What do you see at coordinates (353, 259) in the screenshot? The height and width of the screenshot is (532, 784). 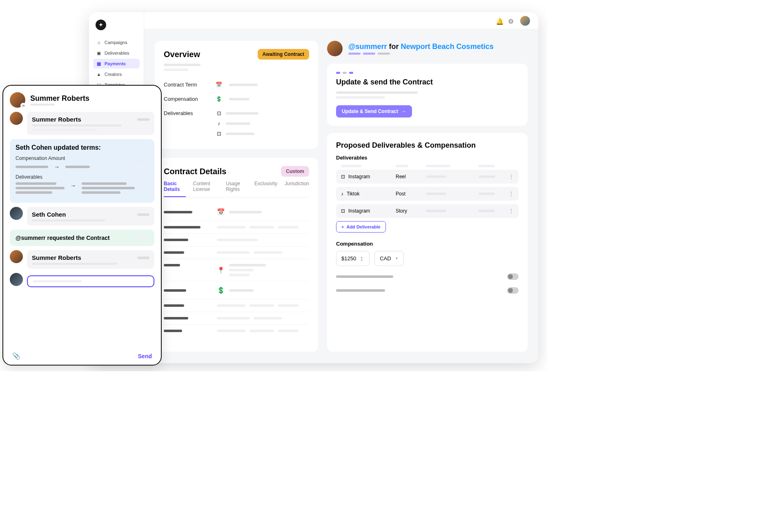 I see `amount-input: $1250▲▼` at bounding box center [353, 259].